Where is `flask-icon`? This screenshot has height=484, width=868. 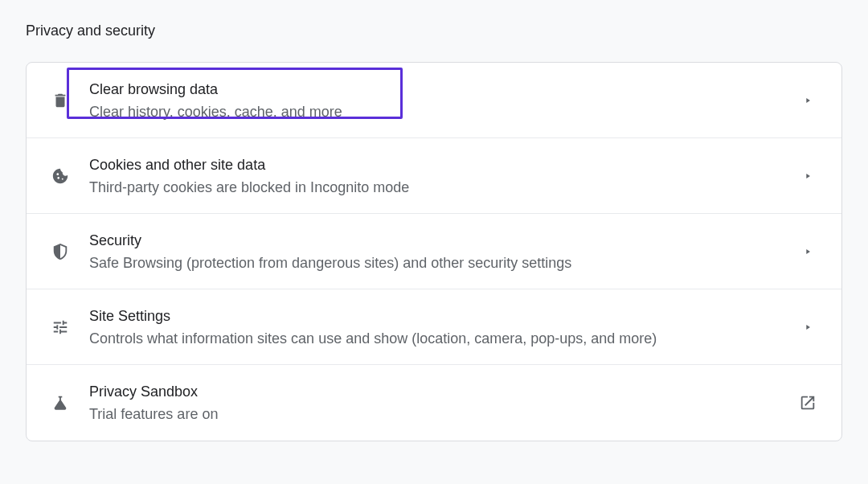 flask-icon is located at coordinates (60, 403).